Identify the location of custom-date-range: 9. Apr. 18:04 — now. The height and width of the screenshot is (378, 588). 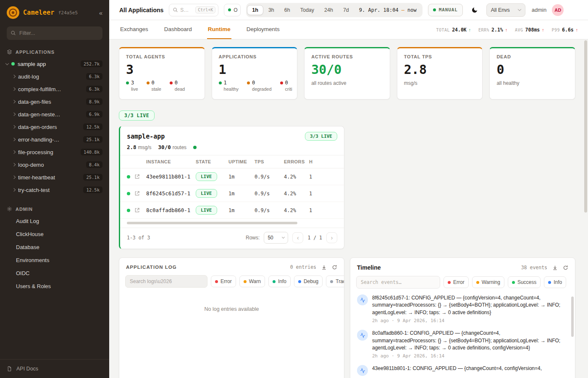
(388, 10).